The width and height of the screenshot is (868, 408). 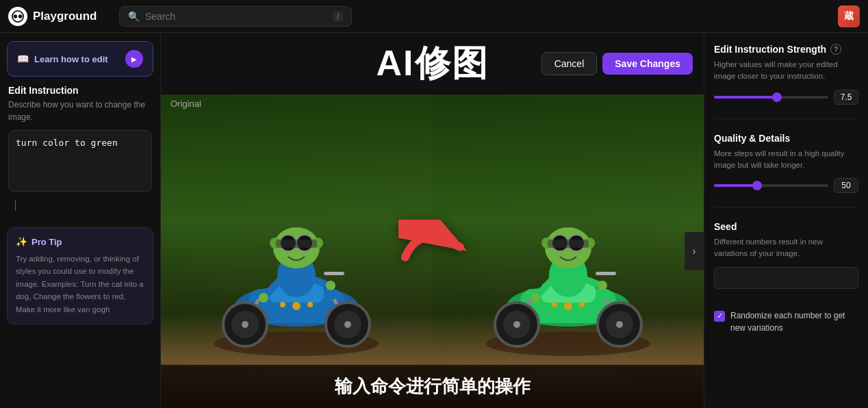 What do you see at coordinates (433, 248) in the screenshot?
I see `before-after-arrow` at bounding box center [433, 248].